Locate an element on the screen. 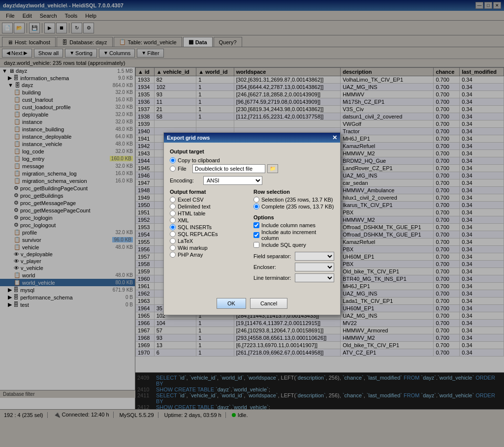 This screenshot has height=447, width=504. field-separator-row: Field separator: is located at coordinates (294, 256).